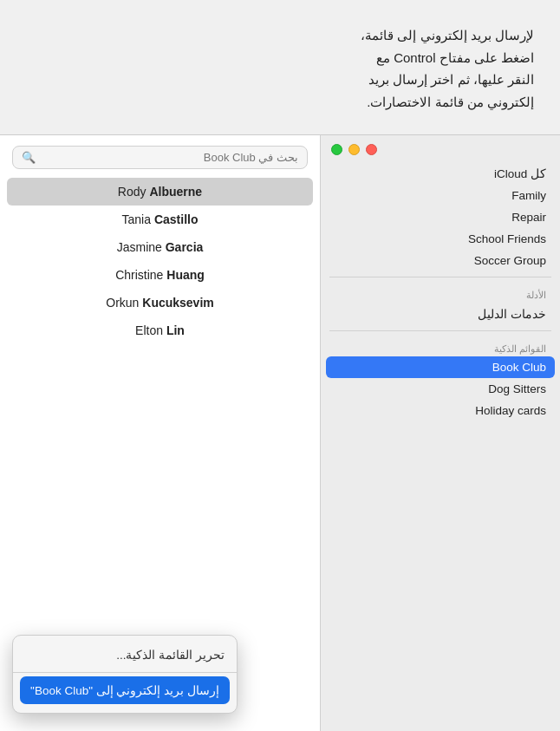  Describe the element at coordinates (440, 149) in the screenshot. I see `traffic-lights` at that location.